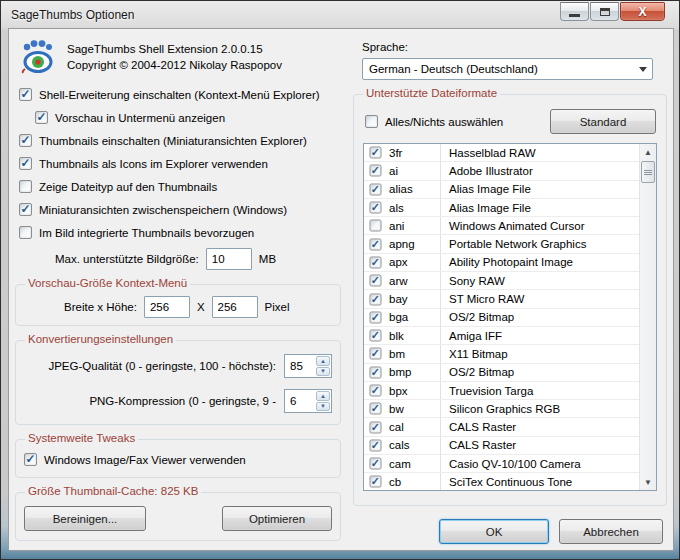 The height and width of the screenshot is (560, 680). I want to click on format-row: ✓cbSciTex Continuous Tone, so click(502, 482).